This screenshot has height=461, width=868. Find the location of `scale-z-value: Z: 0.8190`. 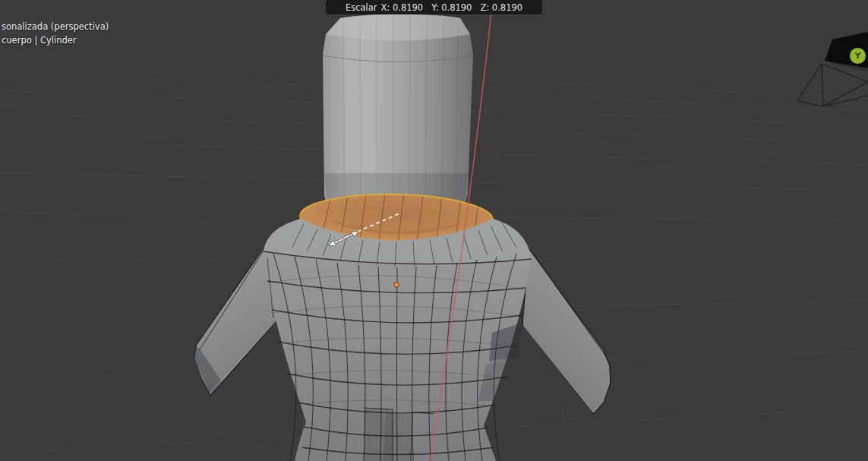

scale-z-value: Z: 0.8190 is located at coordinates (501, 8).